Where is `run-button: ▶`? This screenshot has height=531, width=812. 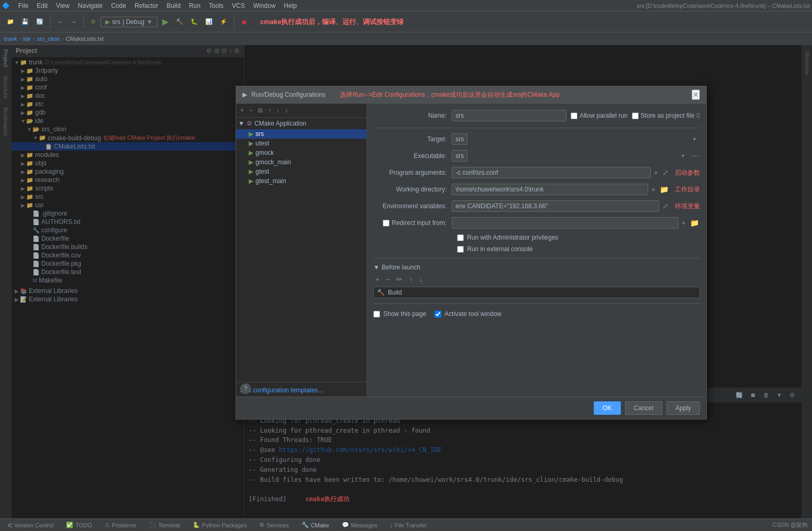 run-button: ▶ is located at coordinates (165, 22).